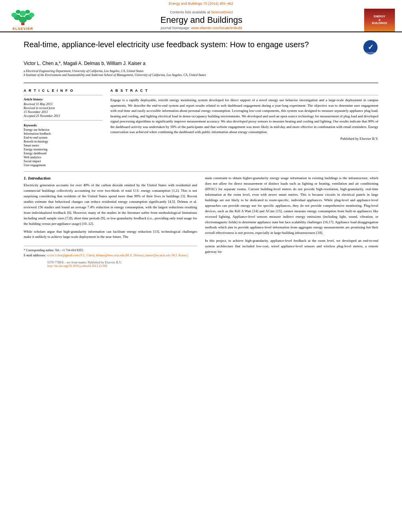 This screenshot has width=402, height=532. I want to click on keyword-9: Social impact, so click(63, 161).